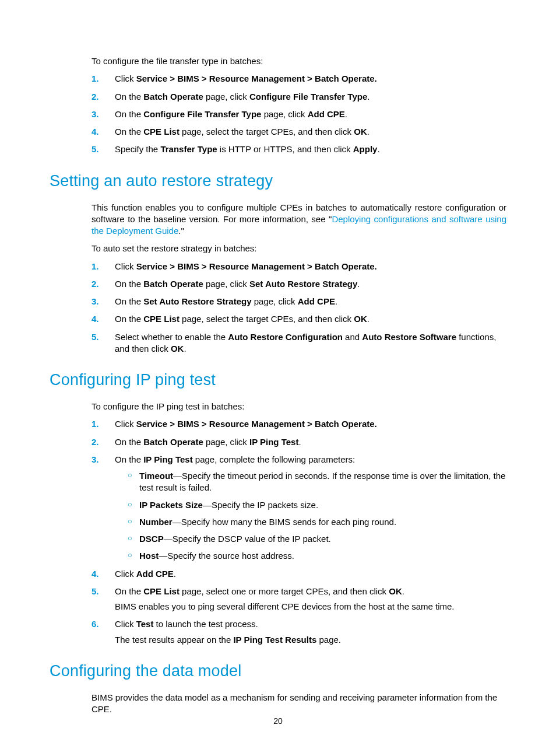 Image resolution: width=556 pixels, height=756 pixels. What do you see at coordinates (299, 149) in the screenshot?
I see `step-item: 5. Specify the Transfer Type is HTTP or …` at bounding box center [299, 149].